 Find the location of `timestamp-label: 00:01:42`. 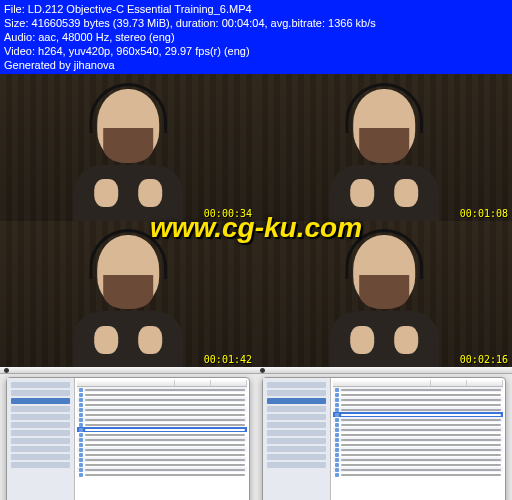

timestamp-label: 00:01:42 is located at coordinates (228, 360).